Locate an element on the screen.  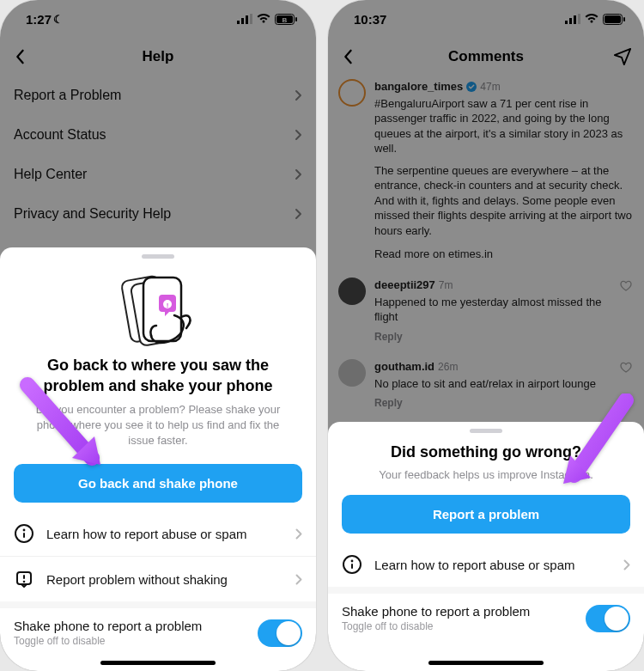
report-icon is located at coordinates (24, 579).